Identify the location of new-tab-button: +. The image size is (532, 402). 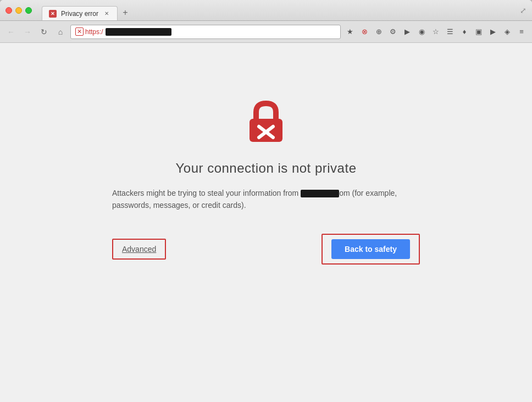
(125, 13).